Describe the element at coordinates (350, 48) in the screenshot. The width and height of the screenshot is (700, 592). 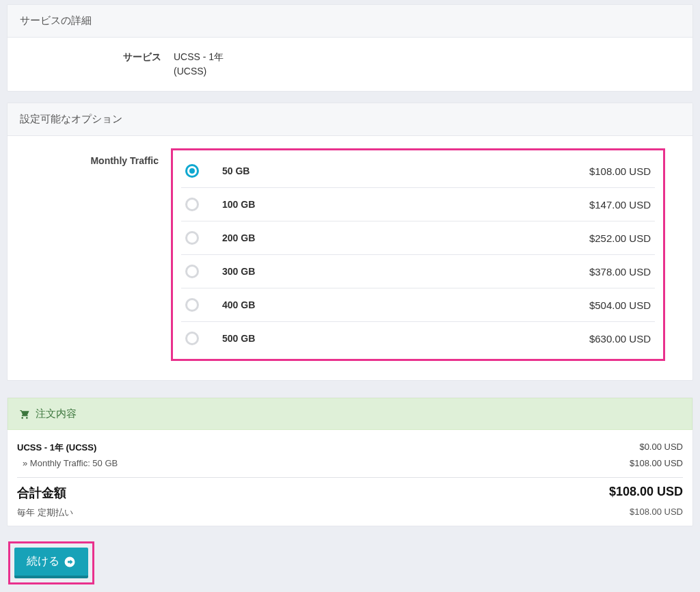
I see `service-details-panel: サービスの詳細 サービス UCSS - 1年 (UCSS)` at that location.